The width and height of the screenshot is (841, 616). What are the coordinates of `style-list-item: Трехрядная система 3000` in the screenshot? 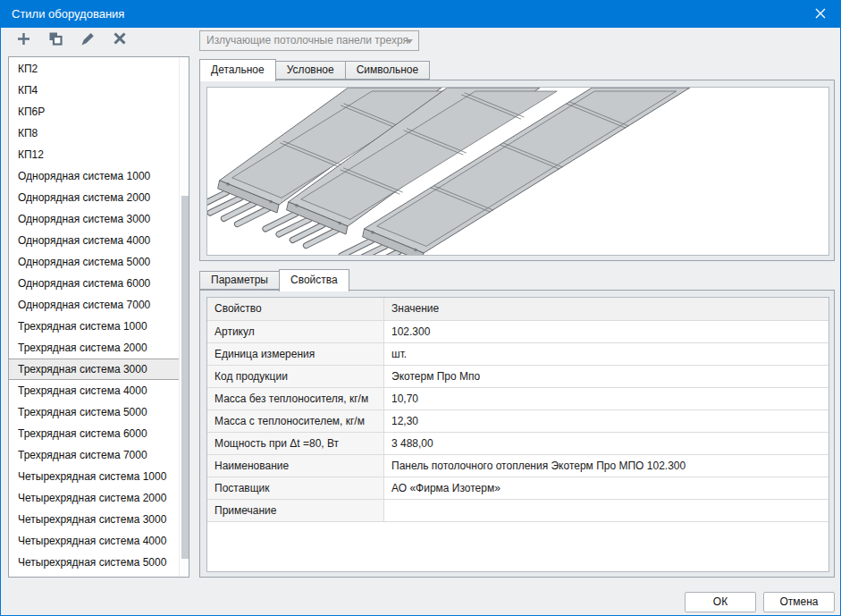 It's located at (94, 369).